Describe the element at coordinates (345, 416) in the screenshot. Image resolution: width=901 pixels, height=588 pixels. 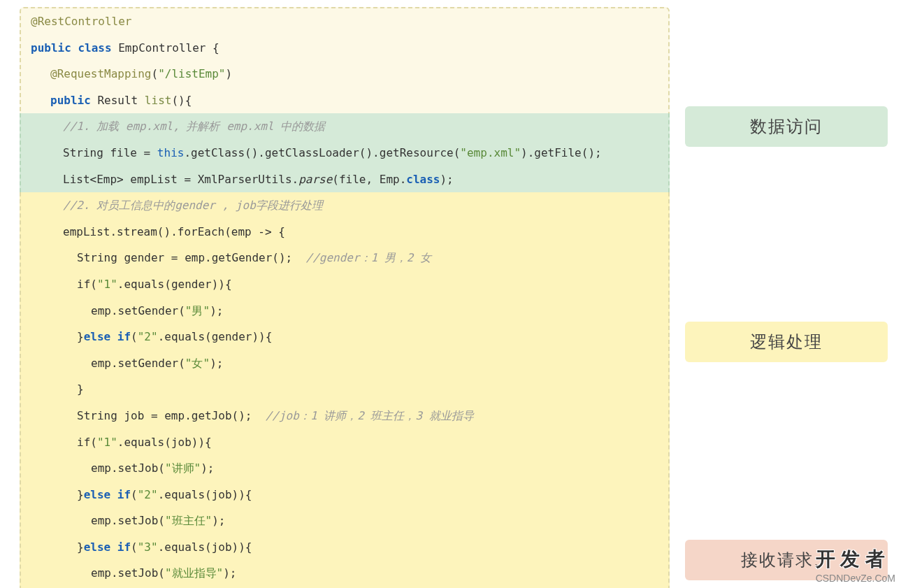
I see `code-line: String job = emp.getJob(); //job：1 讲师，2 …` at that location.